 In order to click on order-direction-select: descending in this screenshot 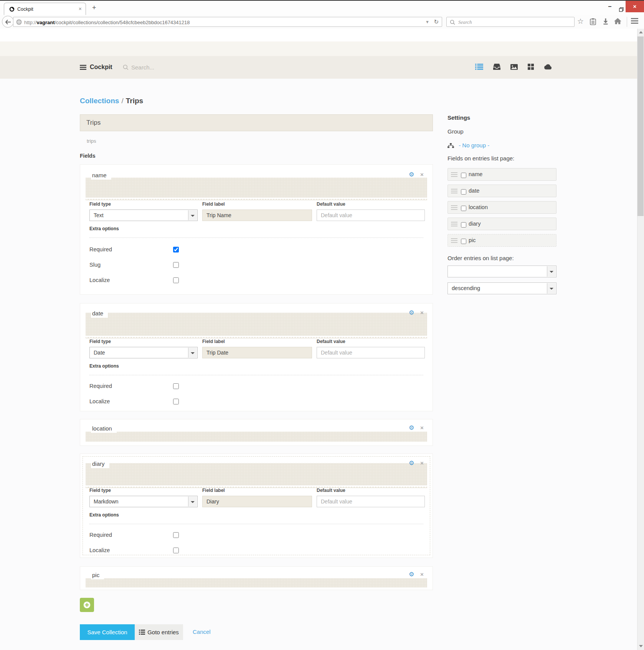, I will do `click(502, 289)`.